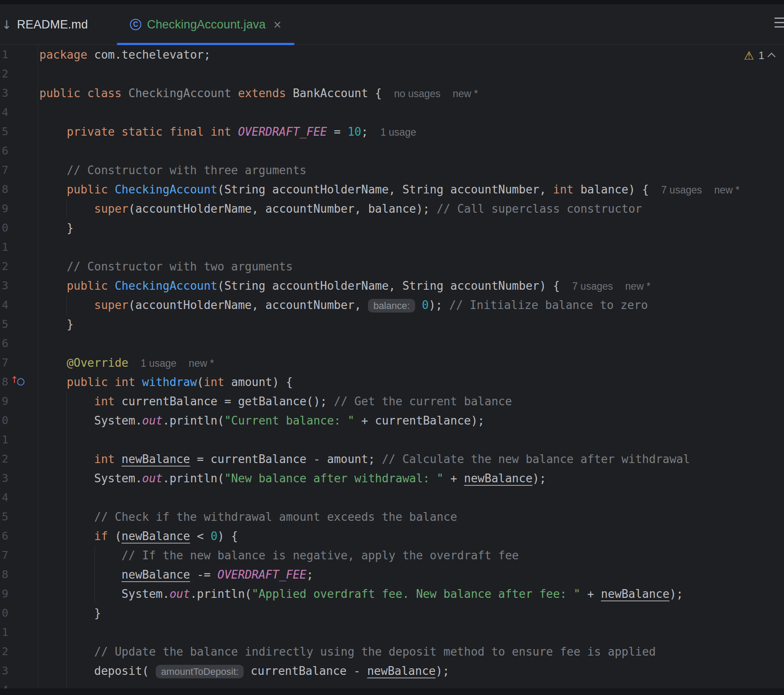 The image size is (784, 695). What do you see at coordinates (392, 267) in the screenshot?
I see `code-line: 2 // Constructor with two arguments` at bounding box center [392, 267].